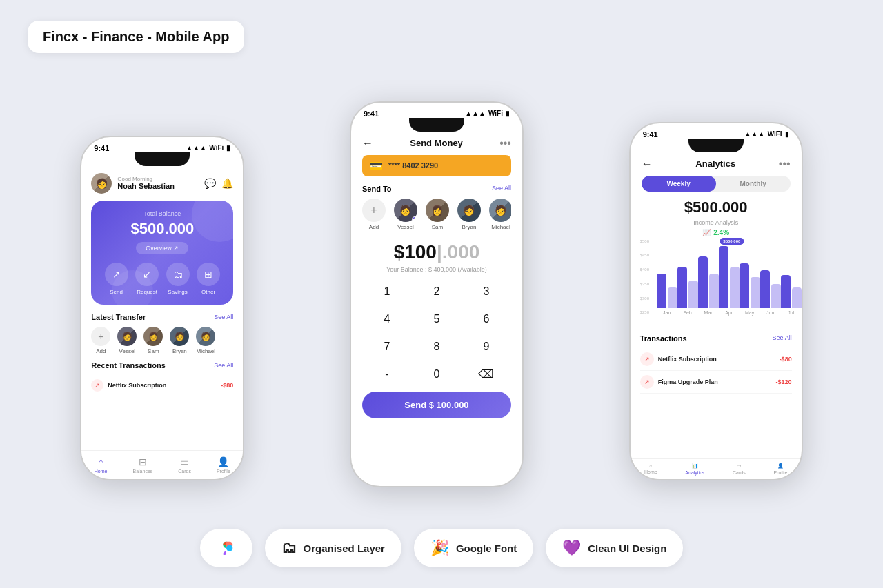 Image resolution: width=883 pixels, height=588 pixels. Describe the element at coordinates (647, 270) in the screenshot. I see `y-label-400: $400` at that location.